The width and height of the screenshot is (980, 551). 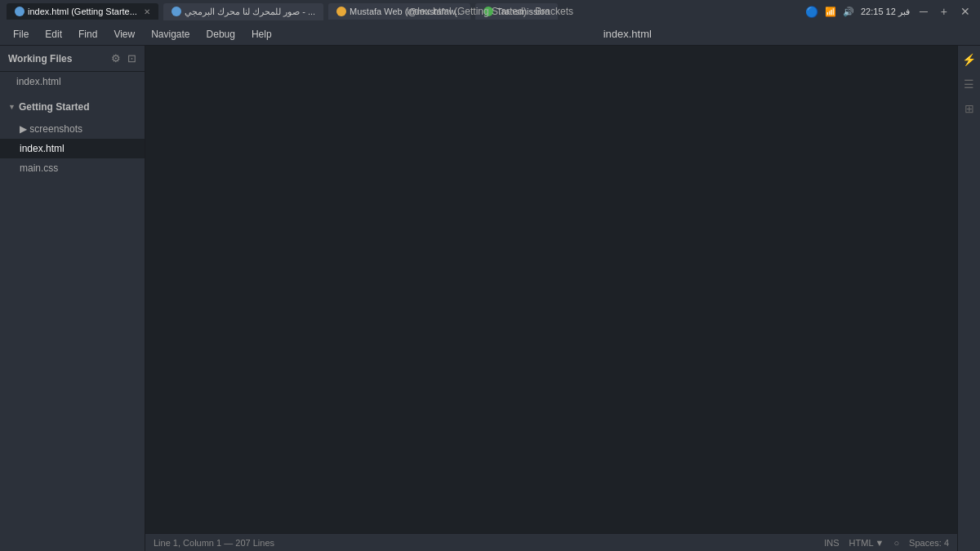 What do you see at coordinates (72, 149) in the screenshot?
I see `sidebar-item-index-html: index.html` at bounding box center [72, 149].